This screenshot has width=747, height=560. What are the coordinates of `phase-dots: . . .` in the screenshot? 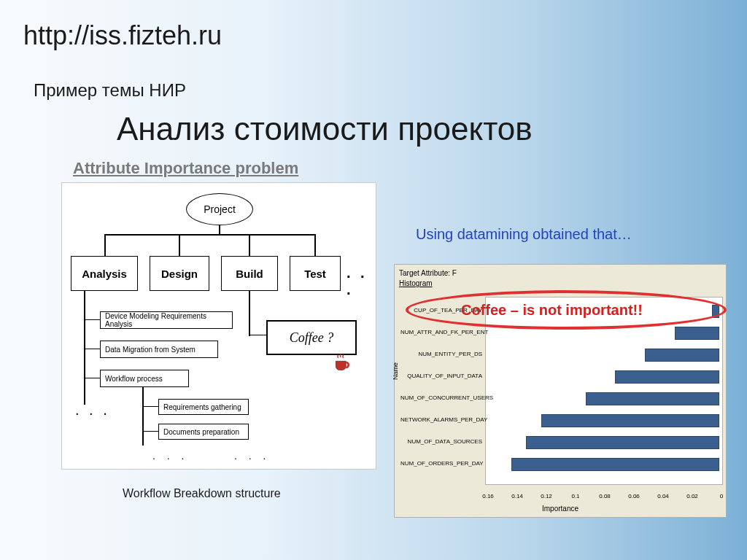 It's located at (361, 281).